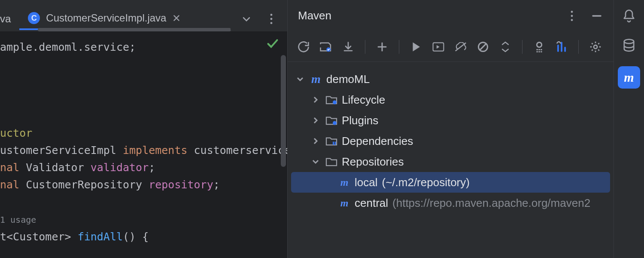 The height and width of the screenshot is (258, 644). What do you see at coordinates (451, 47) in the screenshot?
I see `maven-toolbar` at bounding box center [451, 47].